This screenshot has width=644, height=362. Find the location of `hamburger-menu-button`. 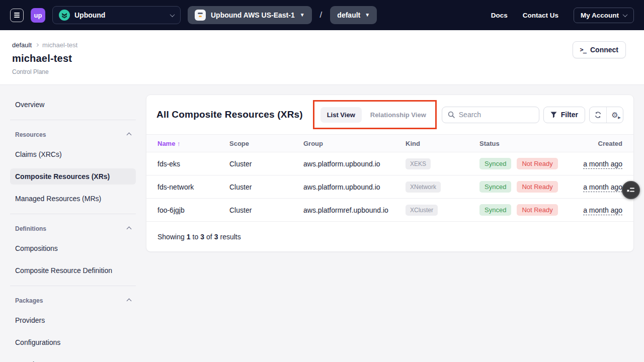

hamburger-menu-button is located at coordinates (17, 15).